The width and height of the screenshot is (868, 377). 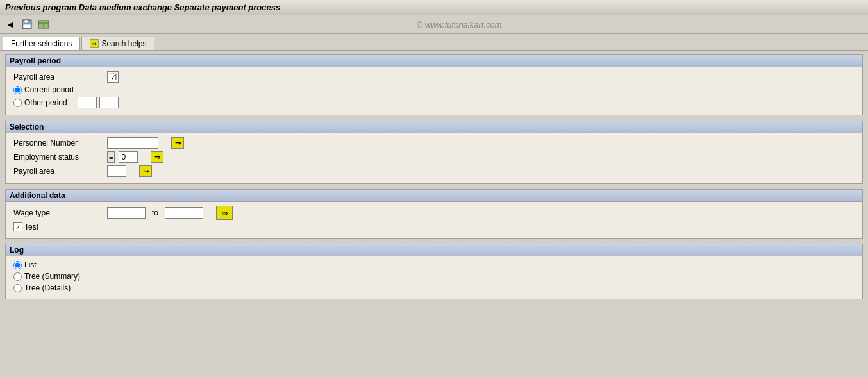 What do you see at coordinates (58, 157) in the screenshot?
I see `employment-status-label: Employment status` at bounding box center [58, 157].